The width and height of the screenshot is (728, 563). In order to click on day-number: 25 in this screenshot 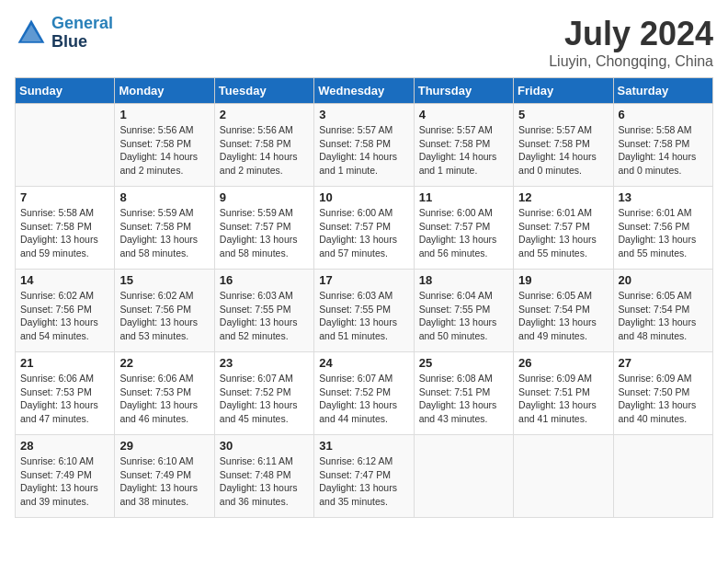, I will do `click(463, 362)`.